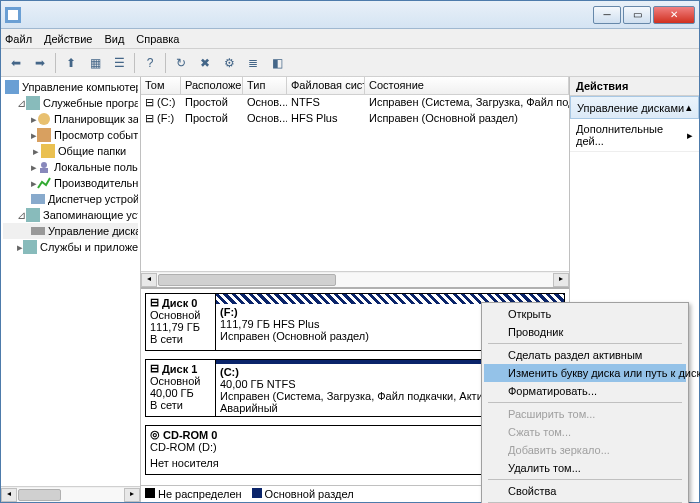 This screenshot has width=700, height=503. Describe the element at coordinates (637, 15) in the screenshot. I see `maximize-button: ▭` at that location.